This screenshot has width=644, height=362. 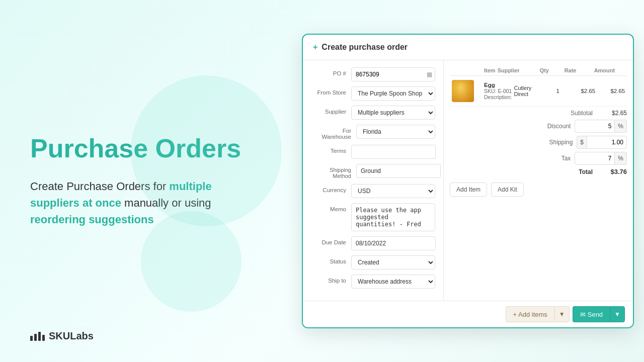 What do you see at coordinates (393, 113) in the screenshot?
I see `supplier-select: Multiple suppliers` at bounding box center [393, 113].